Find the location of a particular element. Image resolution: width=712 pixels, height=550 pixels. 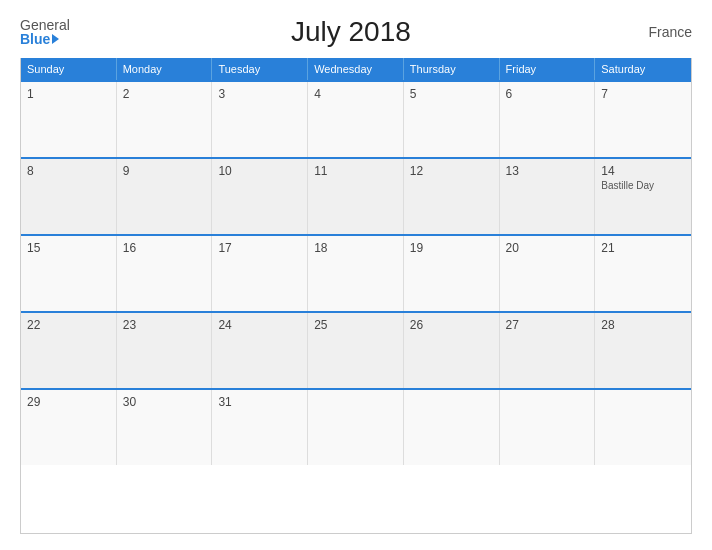

day-of-week-header: Tuesday is located at coordinates (260, 69).